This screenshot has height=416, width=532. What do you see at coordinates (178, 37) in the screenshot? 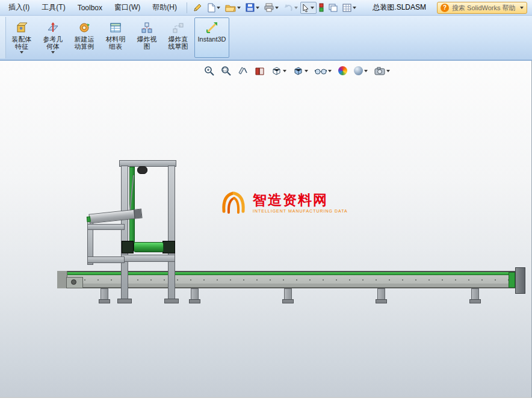
I see `explode-line-sketch-button: 爆炸直 线草图` at bounding box center [178, 37].